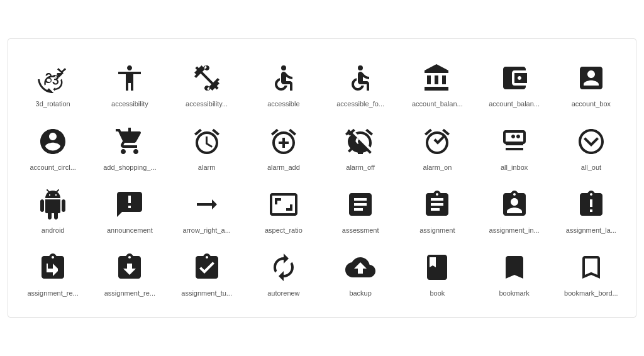 Image resolution: width=644 pixels, height=356 pixels. What do you see at coordinates (514, 147) in the screenshot?
I see `icon-item-all_inbox: all_inbox` at bounding box center [514, 147].